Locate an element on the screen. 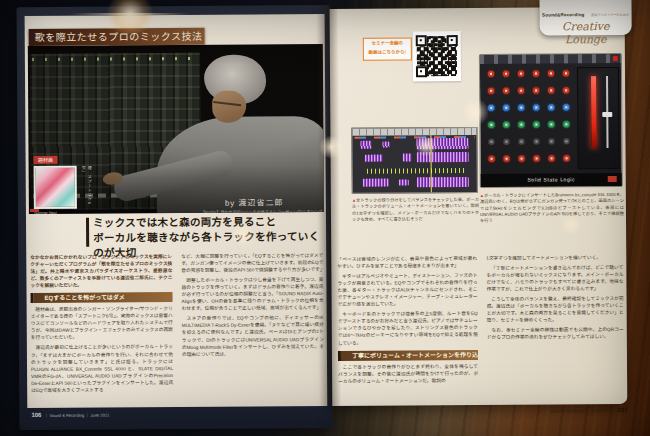 This screenshot has width=650, height=436. plugin-meter-section is located at coordinates (598, 118).